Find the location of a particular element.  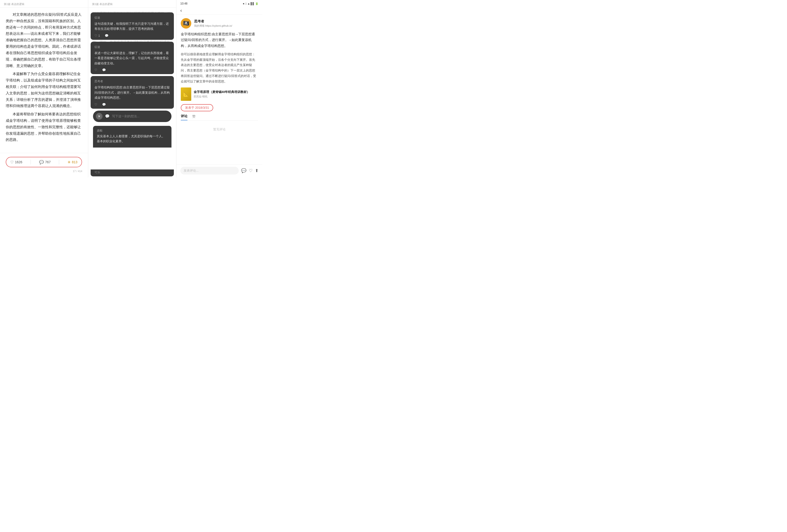

comment-card-2: 征途 表述一些让大家听进去，理解了，记住的东西很难，看一看是否能够让受众心头一震… is located at coordinates (132, 58).